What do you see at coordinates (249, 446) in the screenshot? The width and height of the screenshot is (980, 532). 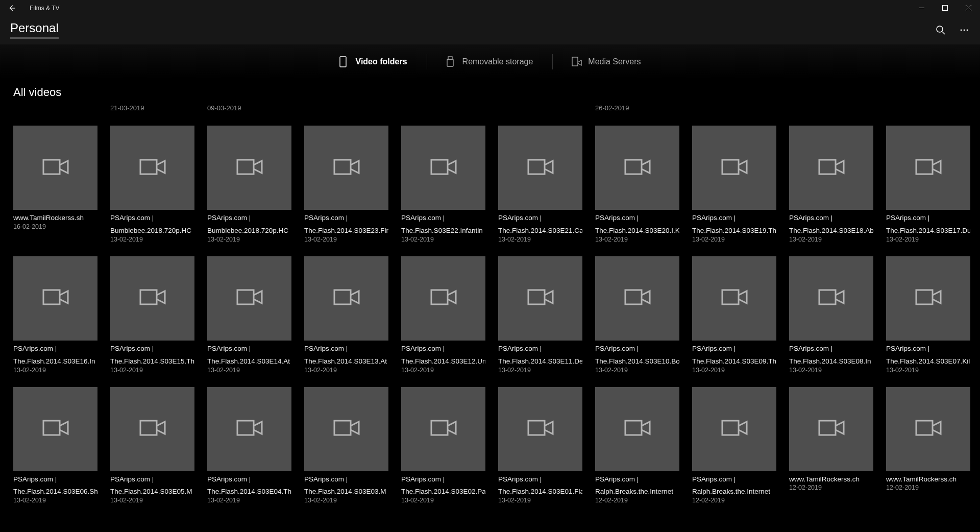 I see `video-item: PSArips.com |The.Flash.2014.S03E04.Th13-…` at bounding box center [249, 446].